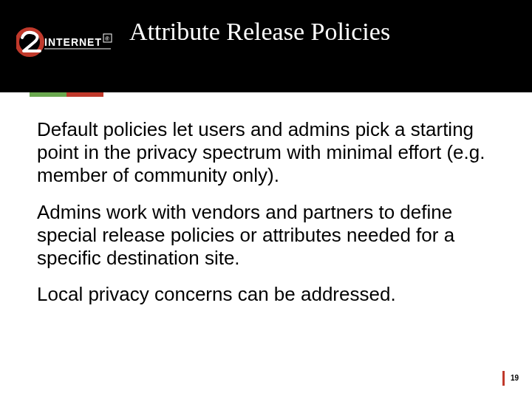  Describe the element at coordinates (504, 378) in the screenshot. I see `footer-tick-icon` at that location.